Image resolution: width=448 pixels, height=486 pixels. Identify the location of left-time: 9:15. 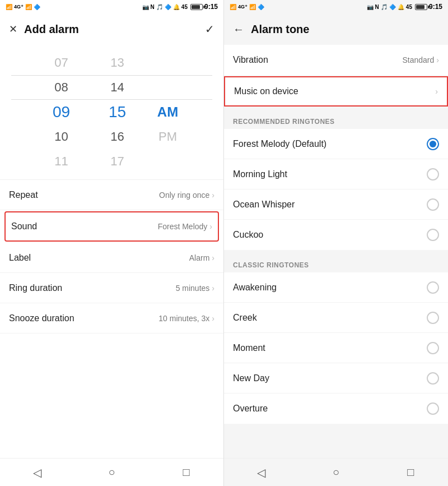
(211, 7).